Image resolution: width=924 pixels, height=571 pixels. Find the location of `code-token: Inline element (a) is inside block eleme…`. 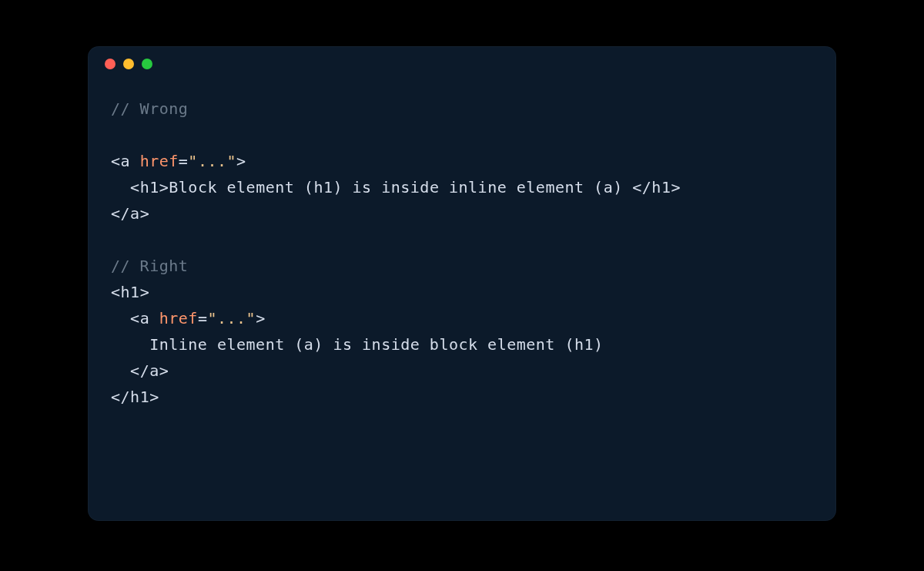

code-token: Inline element (a) is inside block eleme… is located at coordinates (357, 344).